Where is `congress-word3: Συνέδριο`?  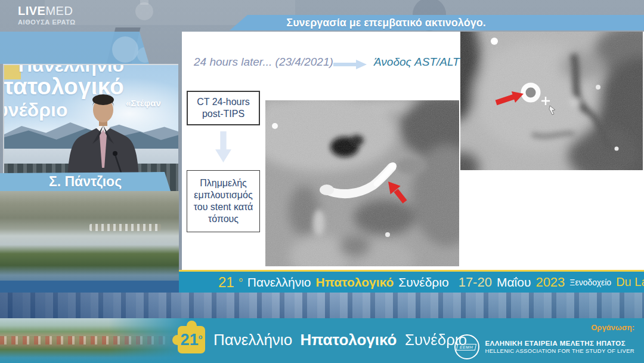
congress-word3: Συνέδριο is located at coordinates (423, 282).